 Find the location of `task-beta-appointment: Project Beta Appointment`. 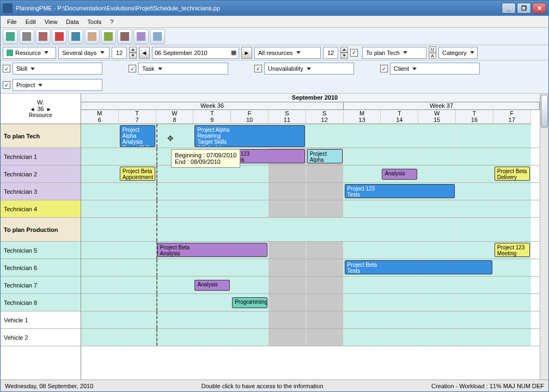

task-beta-appointment: Project Beta Appointment is located at coordinates (137, 174).